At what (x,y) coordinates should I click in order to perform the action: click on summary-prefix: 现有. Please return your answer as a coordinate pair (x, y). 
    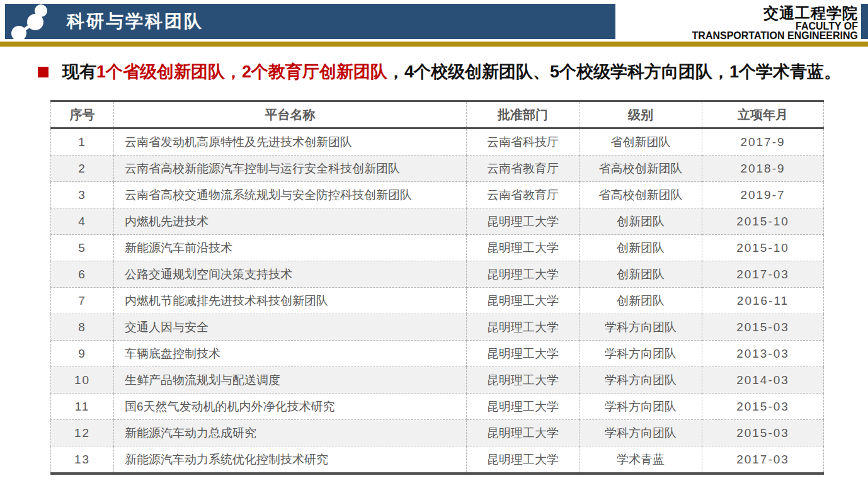
    Looking at the image, I should click on (79, 72).